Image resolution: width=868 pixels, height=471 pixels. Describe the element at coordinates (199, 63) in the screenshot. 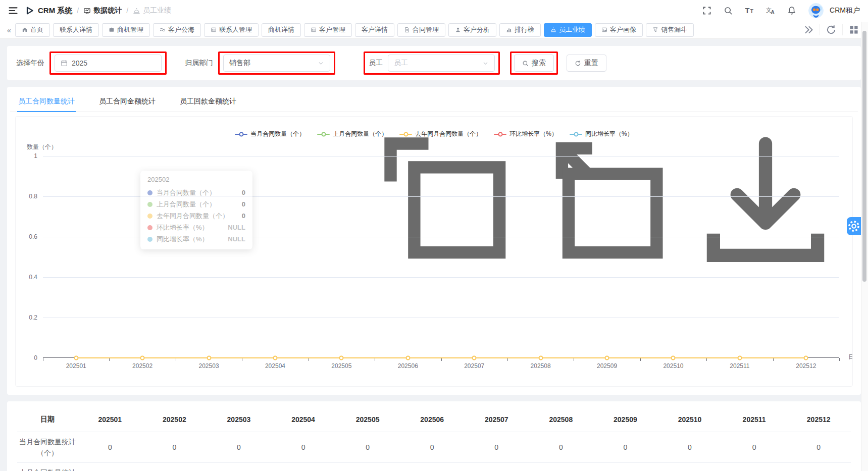

I see `dept-filter-label: 归属部门` at that location.